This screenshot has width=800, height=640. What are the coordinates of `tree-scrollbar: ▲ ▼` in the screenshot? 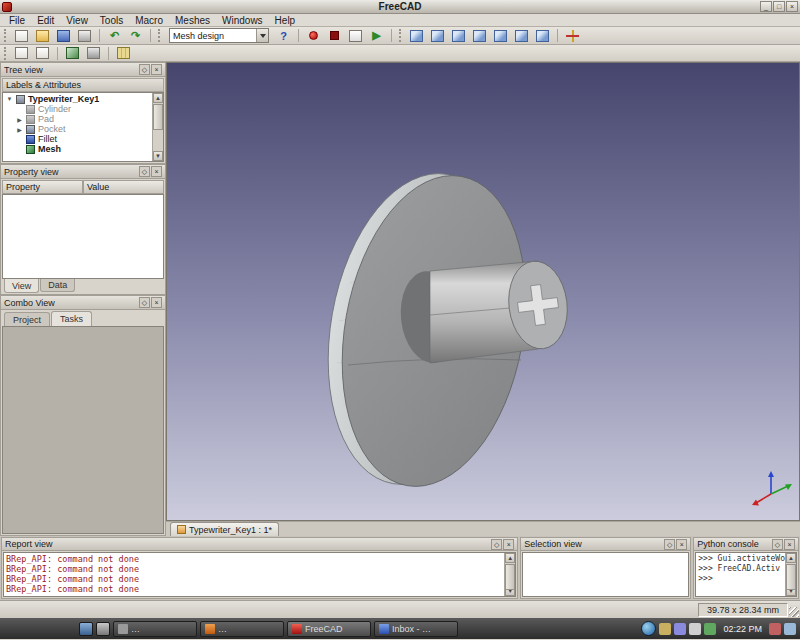 It's located at (158, 127).